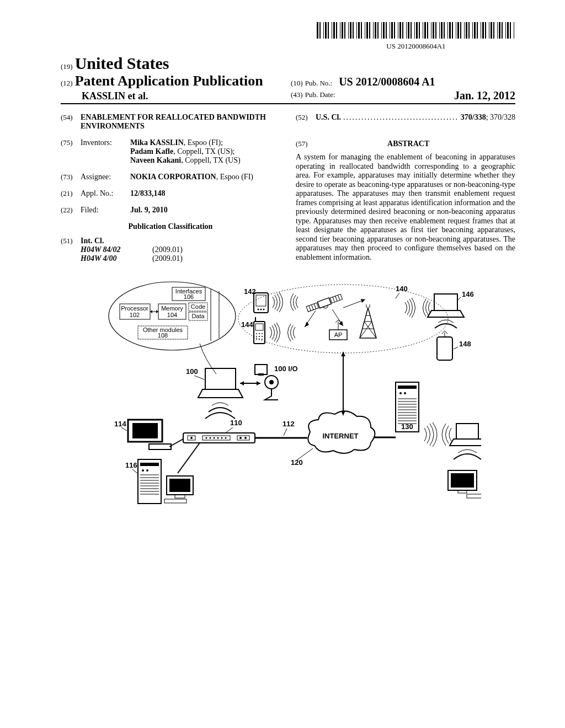 The width and height of the screenshot is (565, 728). What do you see at coordinates (179, 490) in the screenshot?
I see `desktop-icon` at bounding box center [179, 490].